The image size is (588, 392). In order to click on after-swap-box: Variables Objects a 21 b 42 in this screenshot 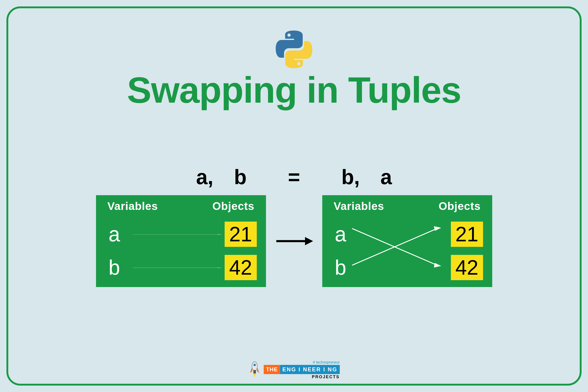, I will do `click(407, 241)`.